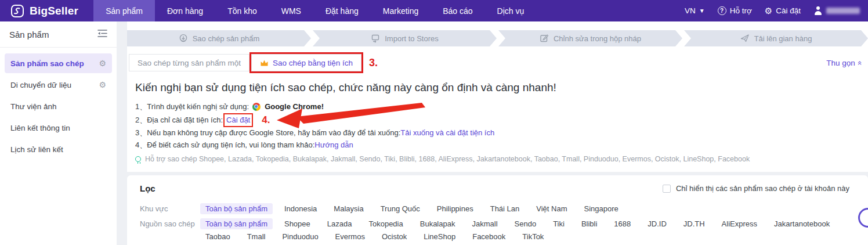 This screenshot has height=245, width=868. Describe the element at coordinates (218, 237) in the screenshot. I see `source-option: Taobao` at that location.